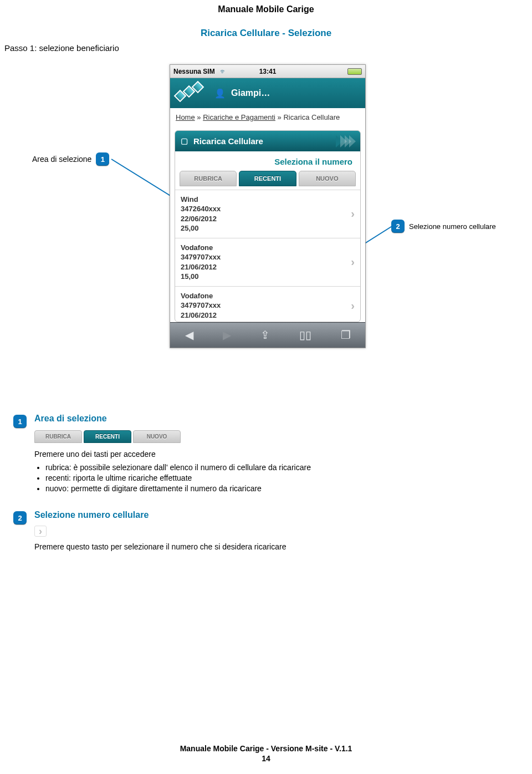 Image resolution: width=532 pixels, height=774 pixels. Describe the element at coordinates (263, 533) in the screenshot. I see `legend-item-2: 2 Selezione numero cellulare › Premere q…` at that location.